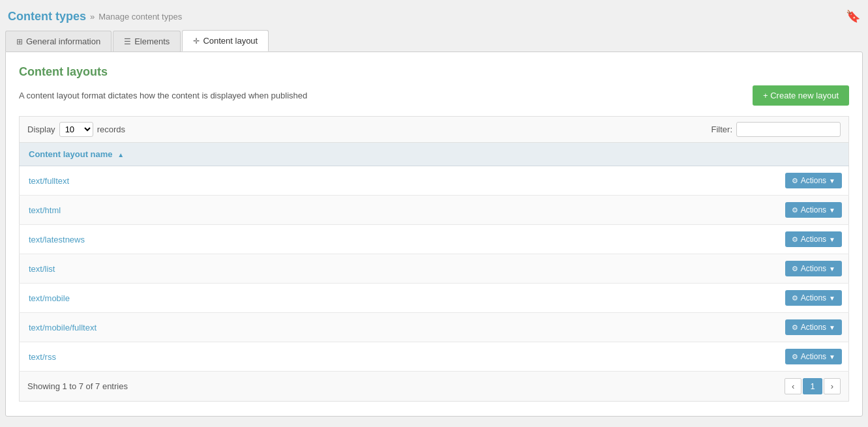  I want to click on row-name-link: text/rss, so click(42, 357).